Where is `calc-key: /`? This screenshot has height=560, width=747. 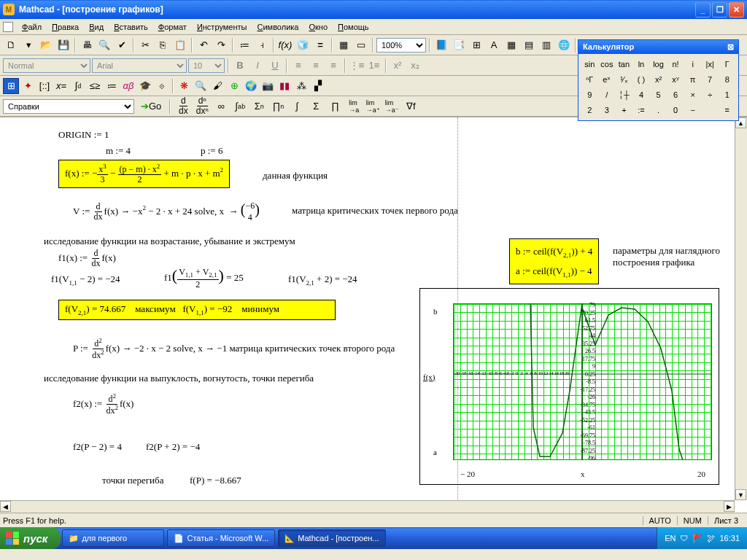 calc-key: / is located at coordinates (607, 95).